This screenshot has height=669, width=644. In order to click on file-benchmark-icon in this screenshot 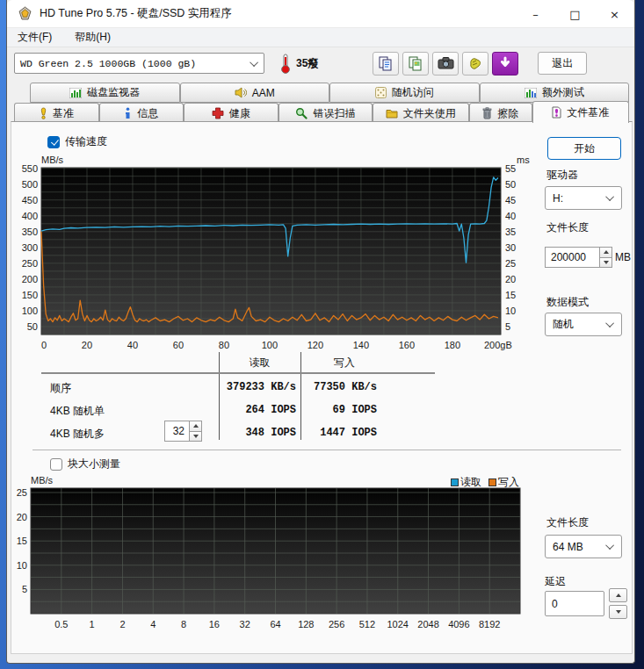, I will do `click(557, 112)`.